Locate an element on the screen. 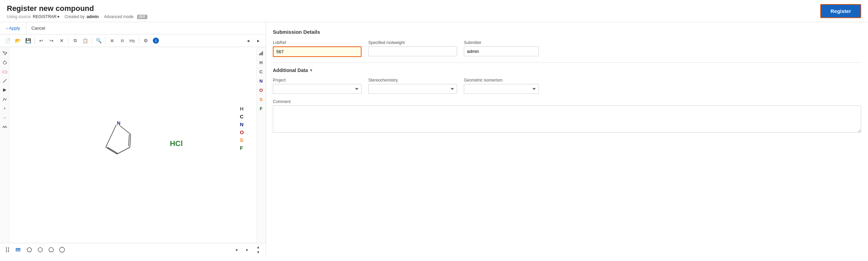 This screenshot has width=868, height=261. atom-o: O is located at coordinates (242, 132).